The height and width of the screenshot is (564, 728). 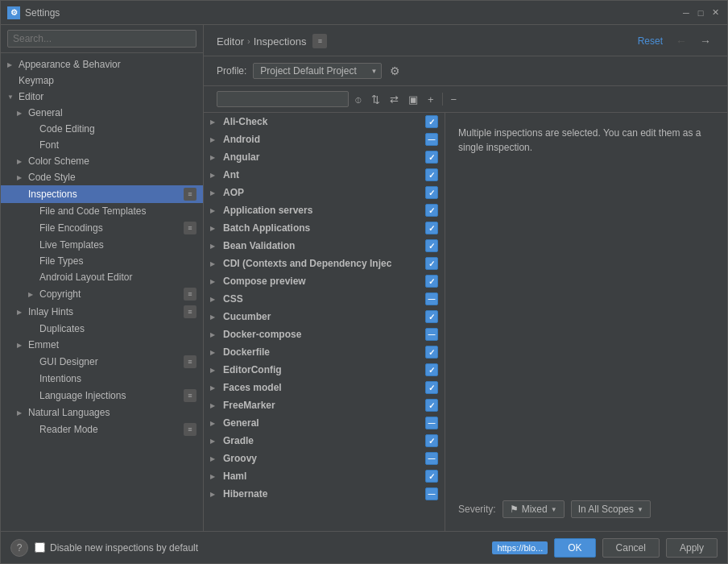 I want to click on nav-forward-button: →, so click(x=705, y=41).